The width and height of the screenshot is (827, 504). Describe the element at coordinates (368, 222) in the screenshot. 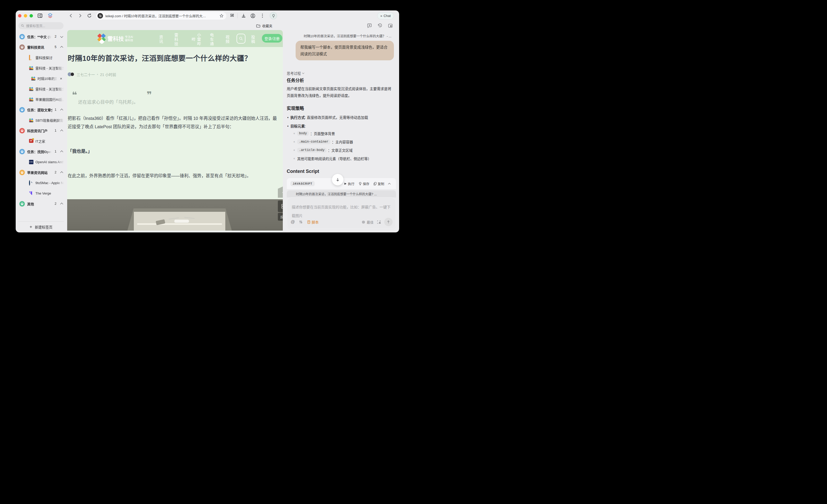

I see `model-selector: 最佳` at that location.